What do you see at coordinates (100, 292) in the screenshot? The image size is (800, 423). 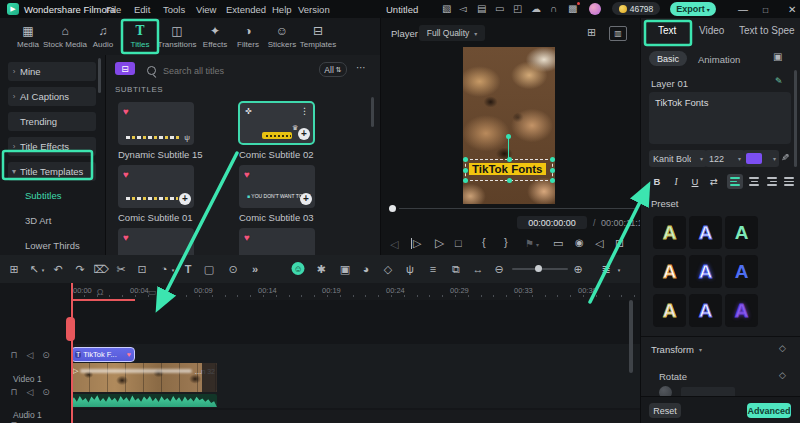 I see `auto-ripple-icon: Ω` at bounding box center [100, 292].